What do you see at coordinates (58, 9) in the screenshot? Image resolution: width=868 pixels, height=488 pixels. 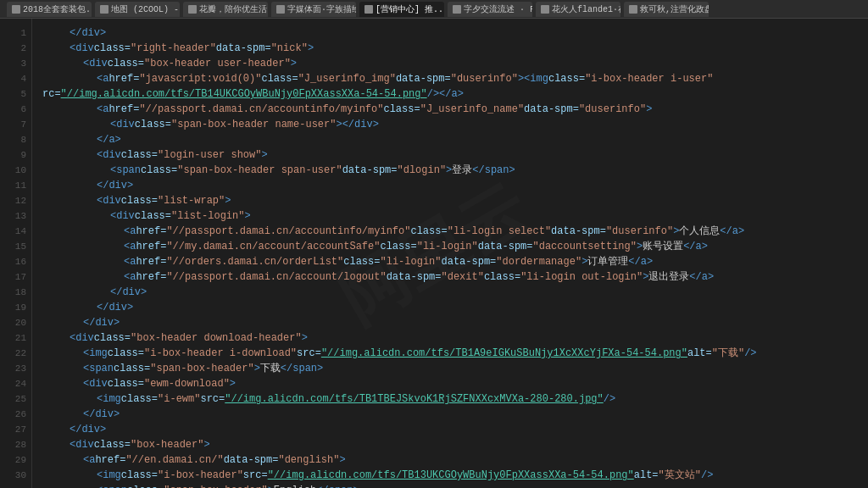 I see `tab-1-label: 2018全套套装包...` at bounding box center [58, 9].